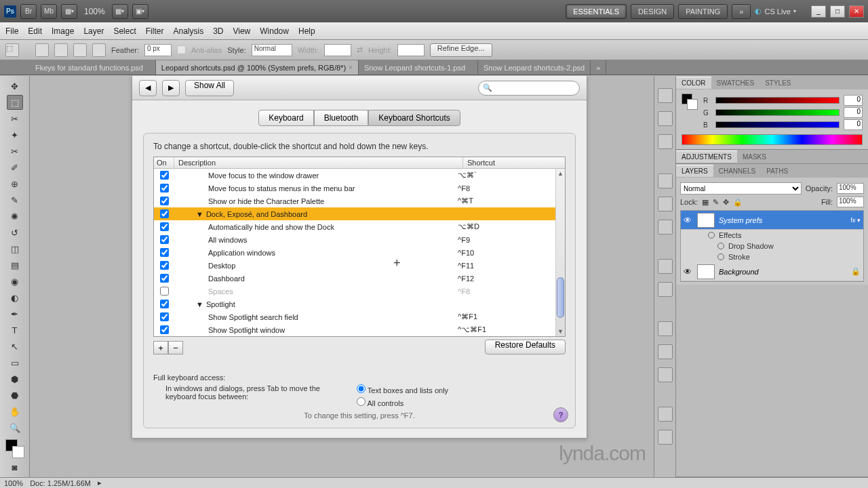  Describe the element at coordinates (125, 31) in the screenshot. I see `menu-select: Select` at that location.